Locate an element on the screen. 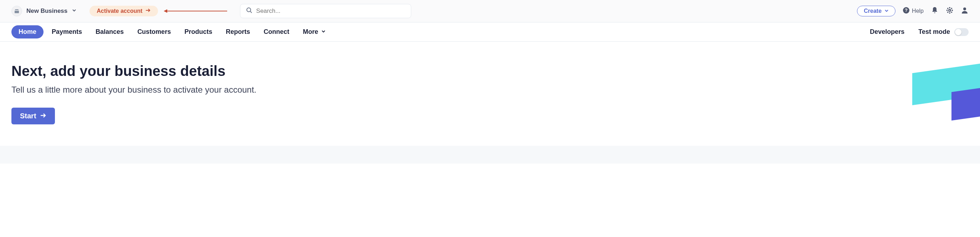  bell-icon is located at coordinates (935, 11).